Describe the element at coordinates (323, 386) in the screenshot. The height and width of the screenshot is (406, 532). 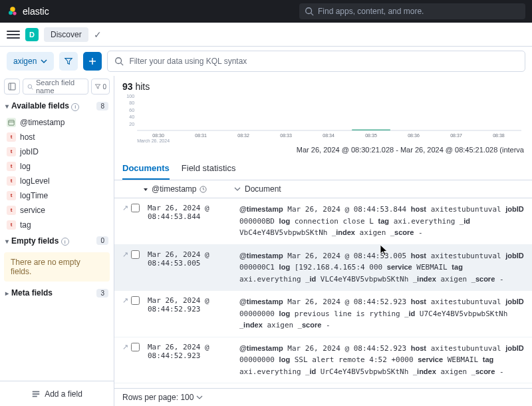
I see `table-row: ↗Mar 26, 2024 @ 08:44:22.841@timestamp M…` at that location.